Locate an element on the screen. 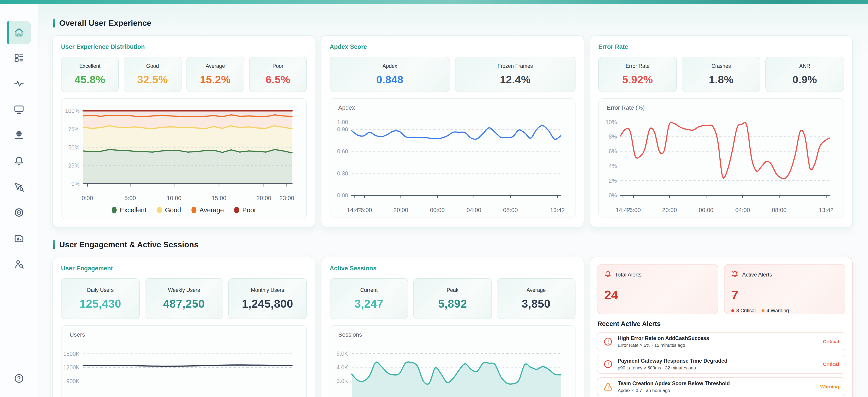 The image size is (868, 397). ux-distribution-card: User Experience Distribution Excellent 4… is located at coordinates (184, 131).